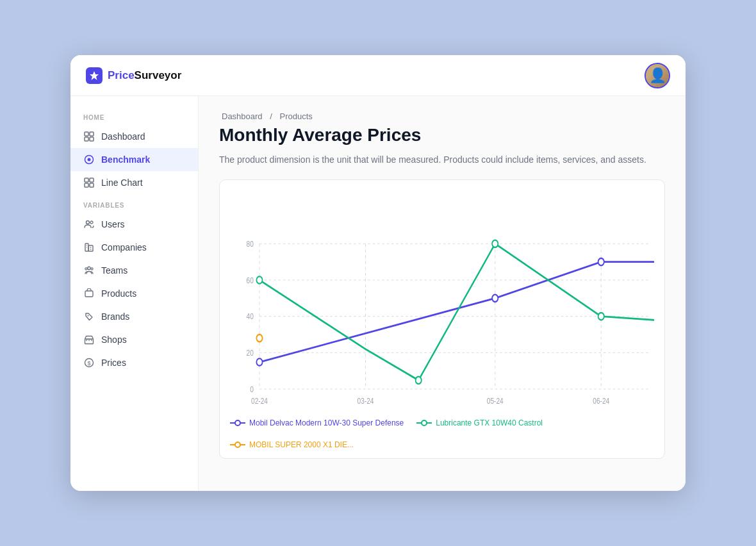 The height and width of the screenshot is (546, 756). I want to click on svg-text: 80, so click(250, 244).